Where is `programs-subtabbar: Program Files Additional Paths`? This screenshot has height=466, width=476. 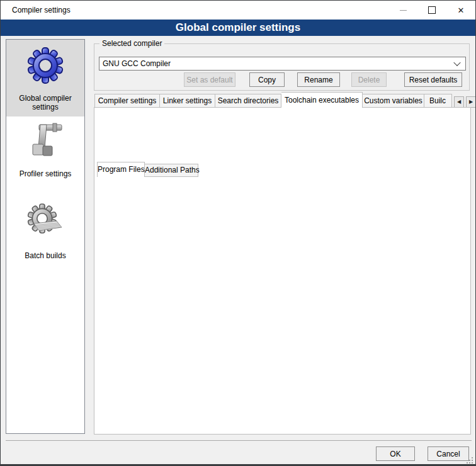 programs-subtabbar: Program Files Additional Paths is located at coordinates (147, 170).